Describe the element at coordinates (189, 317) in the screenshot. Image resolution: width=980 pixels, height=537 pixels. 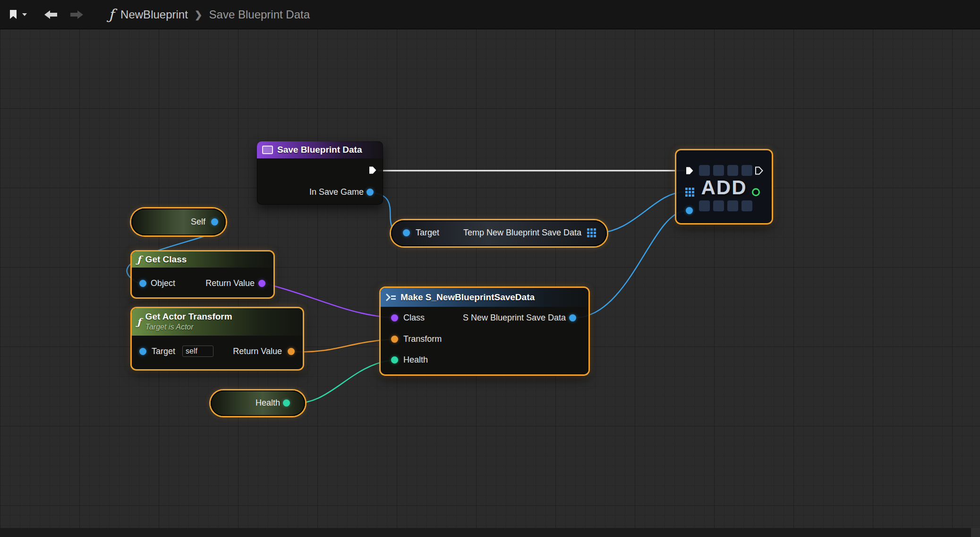
I see `node-title: Get Actor Transform` at that location.